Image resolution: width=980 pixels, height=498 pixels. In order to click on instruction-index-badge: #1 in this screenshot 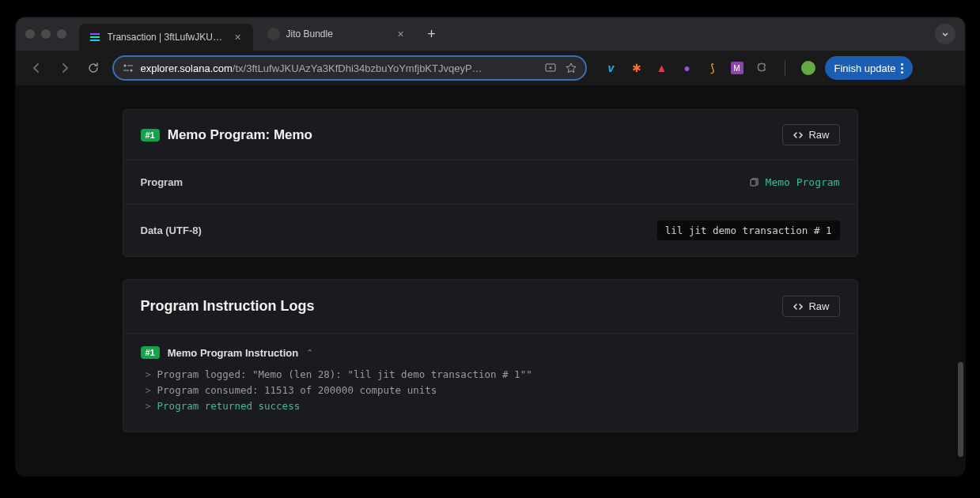, I will do `click(150, 135)`.